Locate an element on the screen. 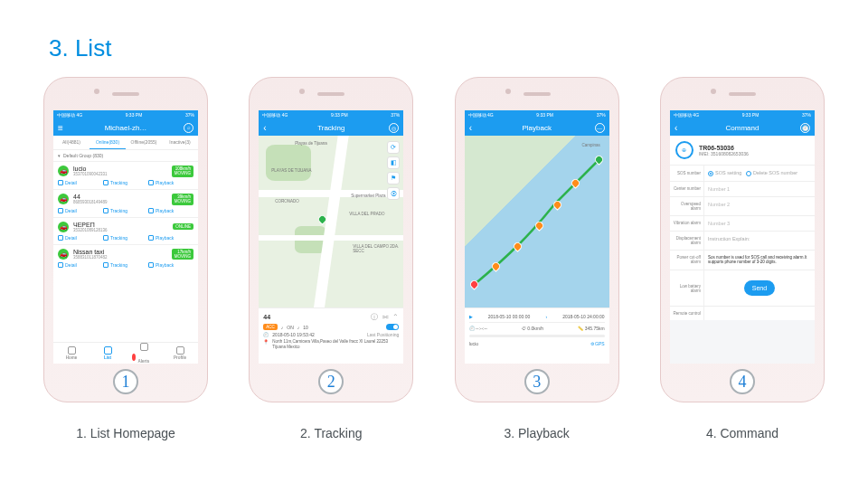 The image size is (868, 492). row-label: Low battery alarm is located at coordinates (687, 288).